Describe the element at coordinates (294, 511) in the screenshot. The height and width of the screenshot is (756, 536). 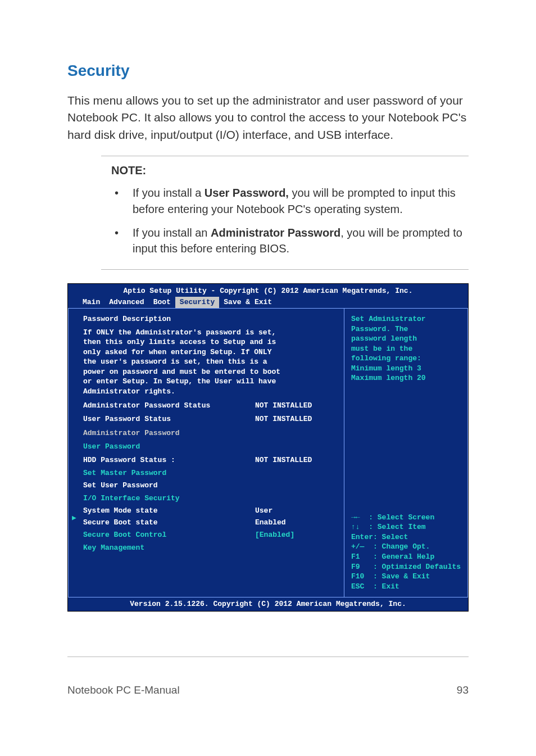
I see `row-value: User` at that location.